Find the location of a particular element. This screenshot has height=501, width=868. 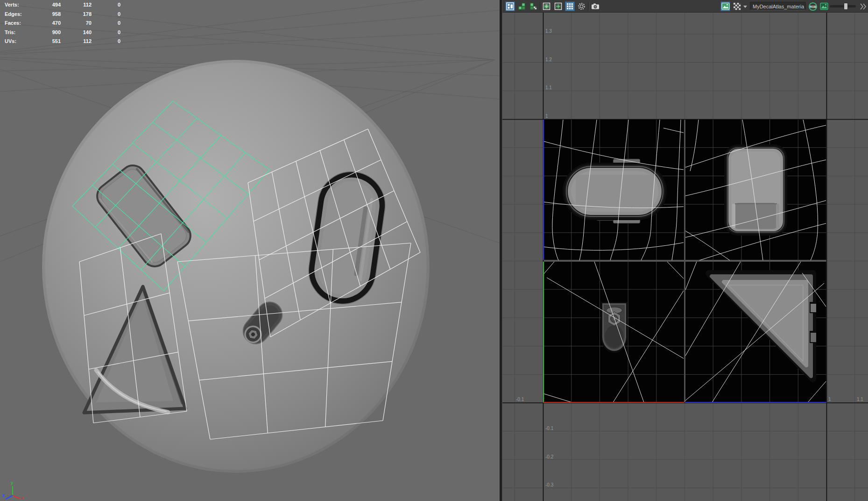

snapshot-camera-button is located at coordinates (595, 7).